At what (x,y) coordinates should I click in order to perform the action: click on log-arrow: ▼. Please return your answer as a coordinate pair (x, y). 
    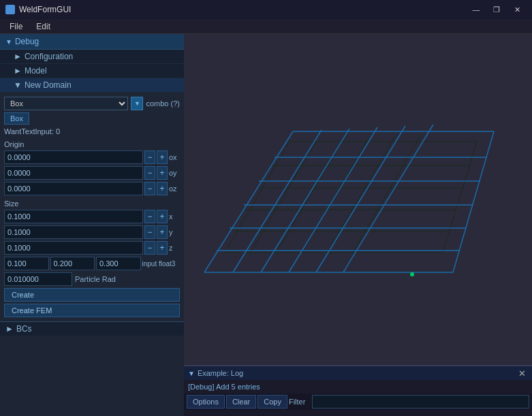
    Looking at the image, I should click on (191, 373).